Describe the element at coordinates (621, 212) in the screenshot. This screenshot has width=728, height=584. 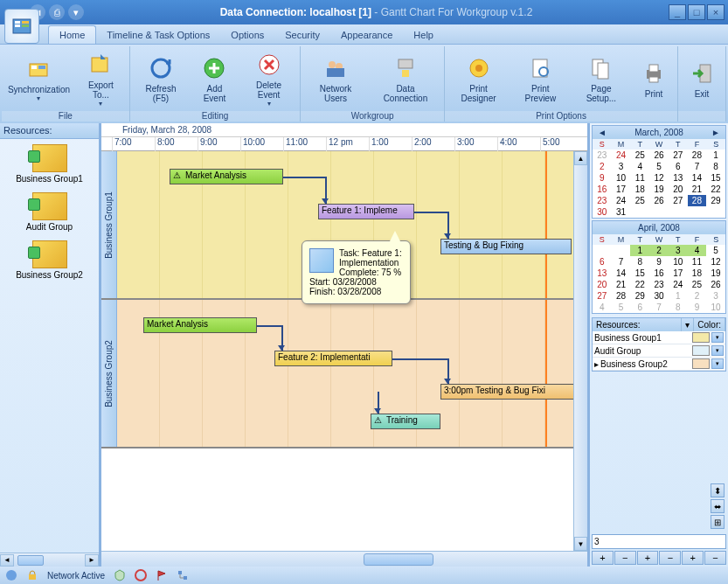
I see `cal-day: 31` at that location.